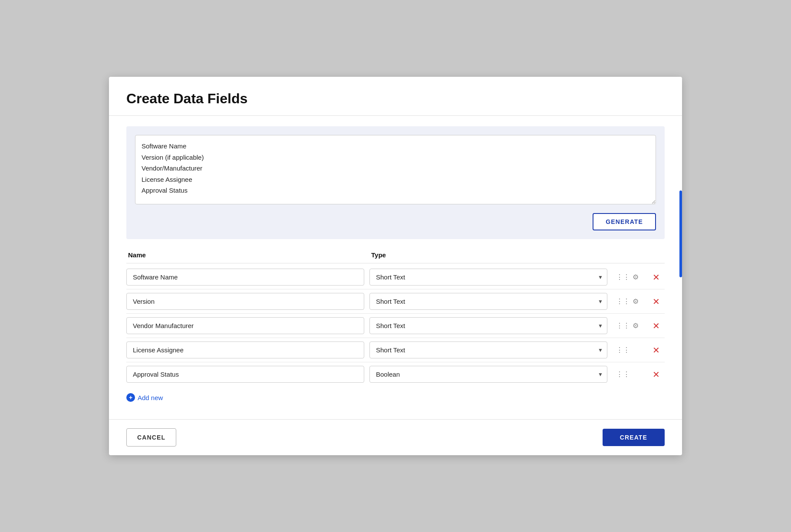 The width and height of the screenshot is (791, 532). What do you see at coordinates (630, 301) in the screenshot?
I see `row-icons-1: ⋮⋮⚙` at bounding box center [630, 301].